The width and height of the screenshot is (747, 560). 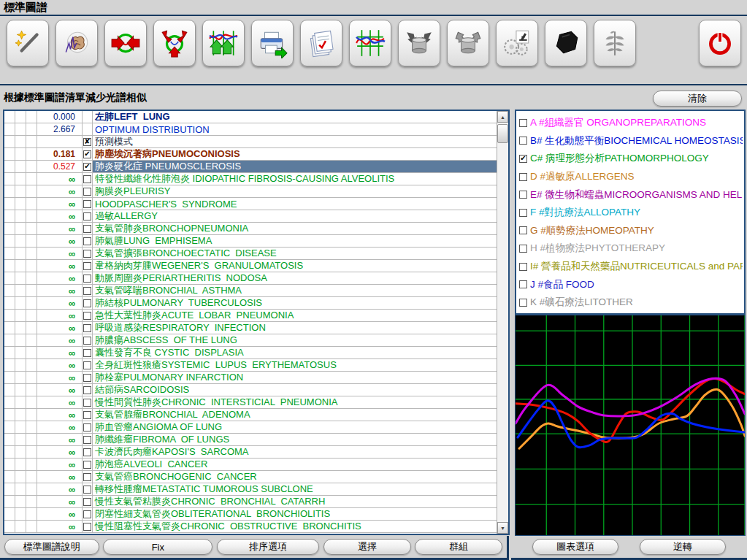 What do you see at coordinates (630, 248) in the screenshot?
I see `category-item: H #植物療法PHYTOTHERAPY` at bounding box center [630, 248].